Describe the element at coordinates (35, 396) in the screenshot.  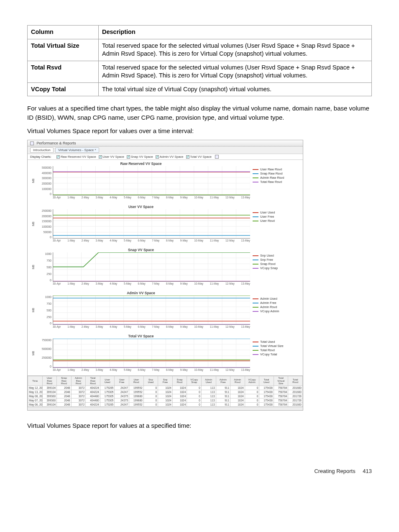
I see `data-cell: May 08, 2013...` at that location.